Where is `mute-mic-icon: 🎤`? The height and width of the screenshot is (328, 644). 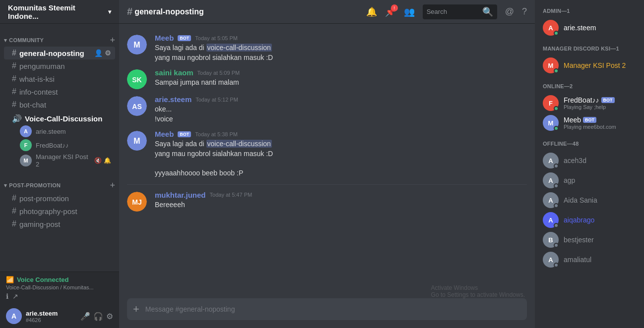
mute-mic-icon: 🎤 is located at coordinates (85, 316).